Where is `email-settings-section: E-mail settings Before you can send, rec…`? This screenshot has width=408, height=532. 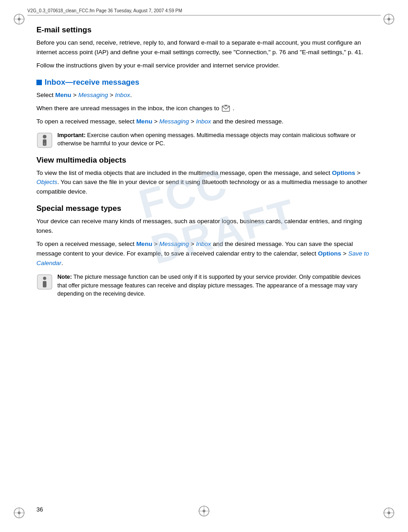
email-settings-section: E-mail settings Before you can send, rec… is located at coordinates (204, 48).